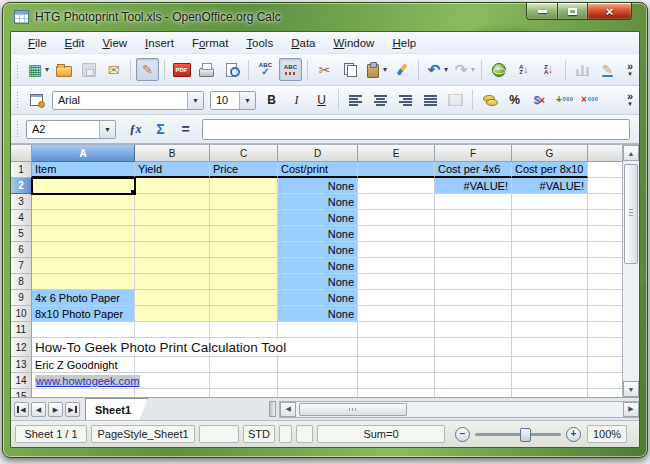 This screenshot has height=464, width=650. What do you see at coordinates (498, 70) in the screenshot?
I see `hyperlink-button` at bounding box center [498, 70].